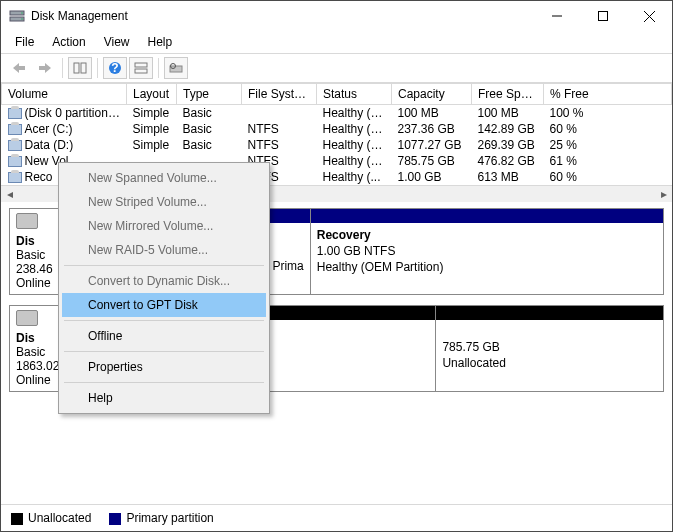  Describe the element at coordinates (176, 68) in the screenshot. I see `settings-button` at that location.